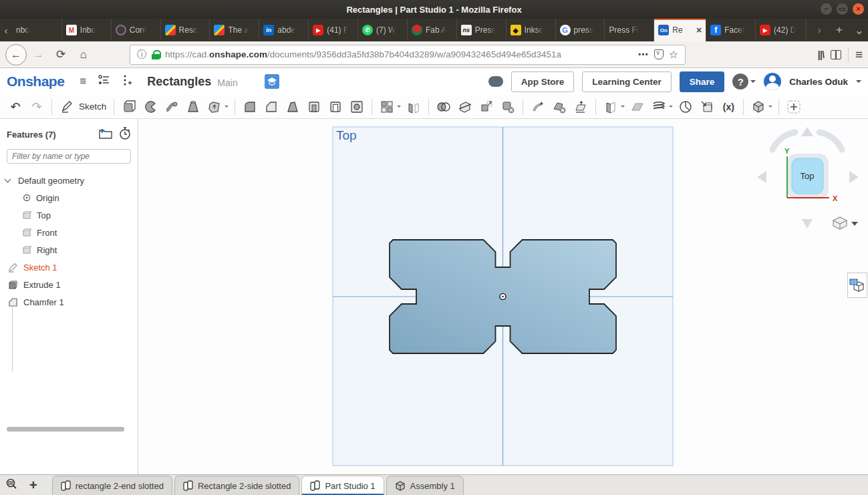  I want to click on scroll-tabs-right-icon: ›, so click(819, 30).